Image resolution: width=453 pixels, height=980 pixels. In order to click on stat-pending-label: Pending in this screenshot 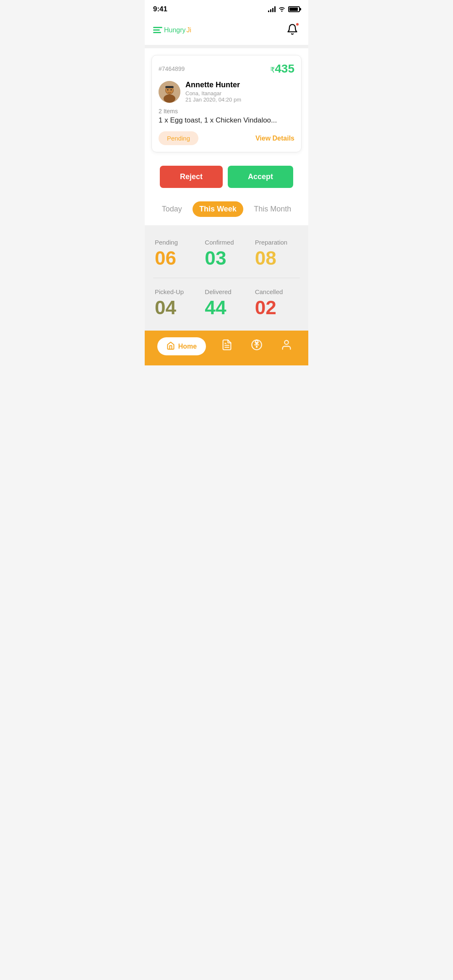, I will do `click(166, 242)`.